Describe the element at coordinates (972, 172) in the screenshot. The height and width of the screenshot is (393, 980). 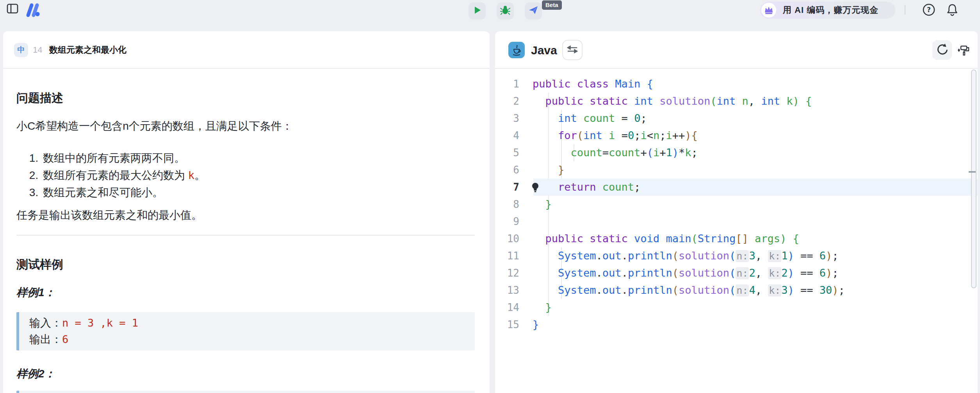
I see `scrollbar-position-mark` at that location.